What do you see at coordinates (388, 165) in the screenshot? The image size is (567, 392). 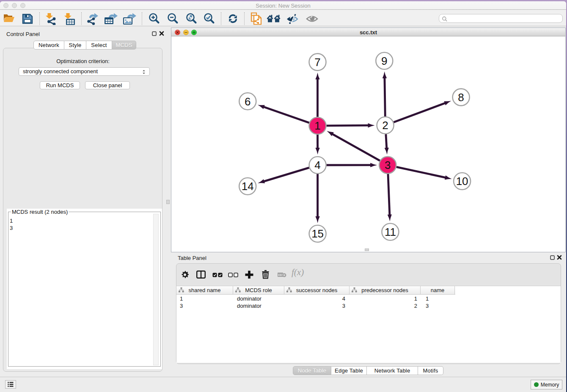 I see `svg-text: 3` at bounding box center [388, 165].